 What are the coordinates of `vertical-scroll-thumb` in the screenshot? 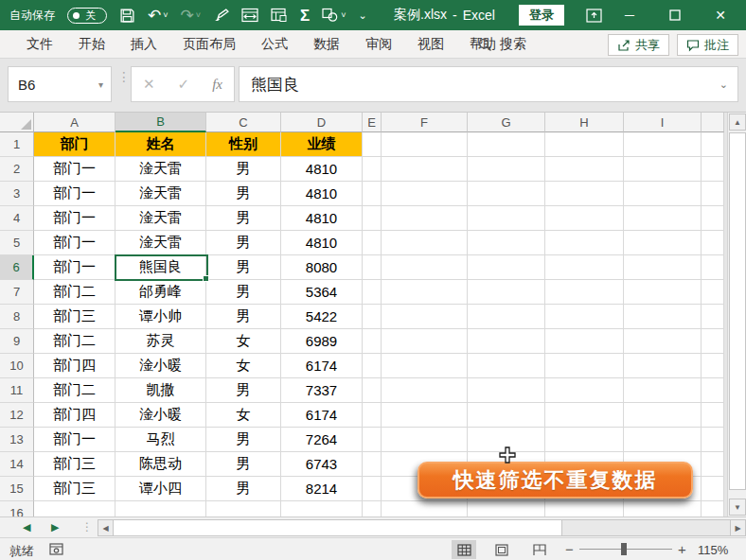 It's located at (737, 311).